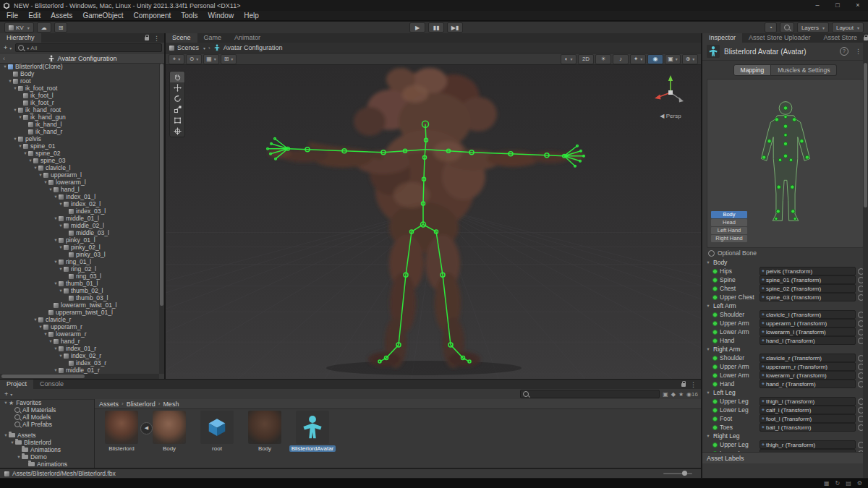  Describe the element at coordinates (807, 445) in the screenshot. I see `bone-object-field: ⌖thigh_r (Transform)` at that location.